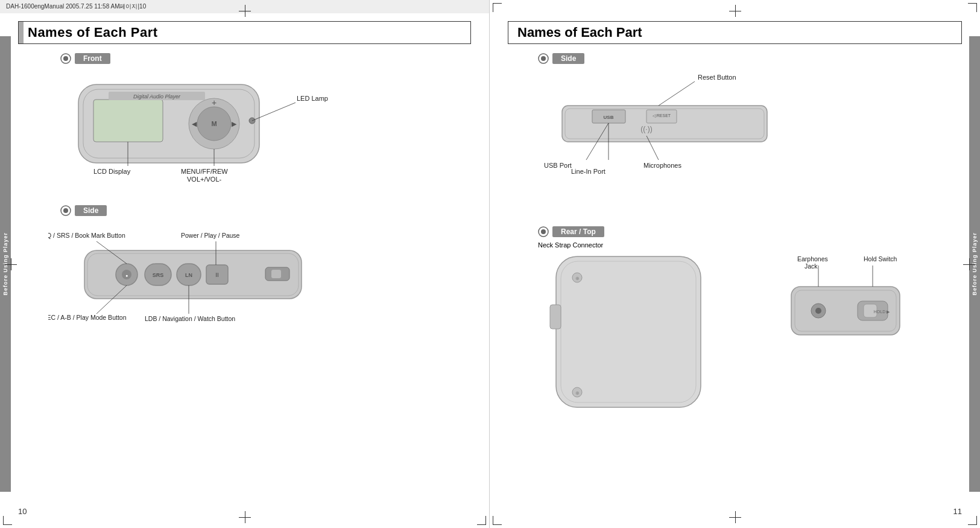 The image size is (980, 528). What do you see at coordinates (558, 165) in the screenshot?
I see `svg-text: USB Port` at bounding box center [558, 165].